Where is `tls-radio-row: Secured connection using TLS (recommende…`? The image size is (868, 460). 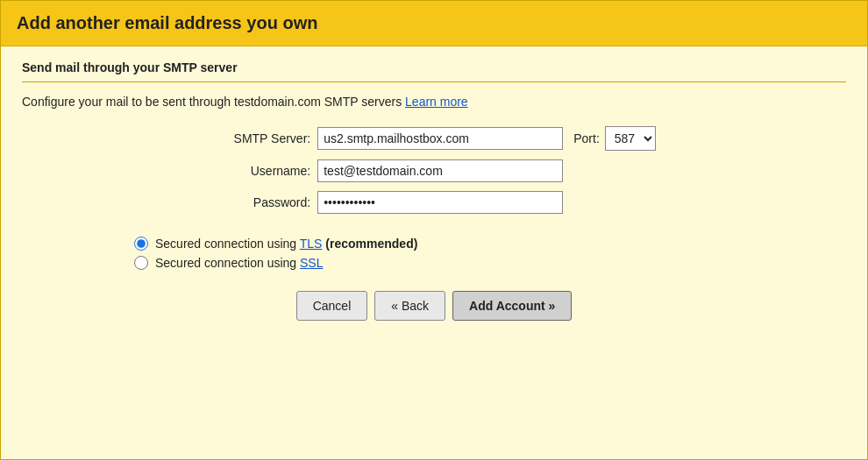
tls-radio-row: Secured connection using TLS (recommende… is located at coordinates (490, 244).